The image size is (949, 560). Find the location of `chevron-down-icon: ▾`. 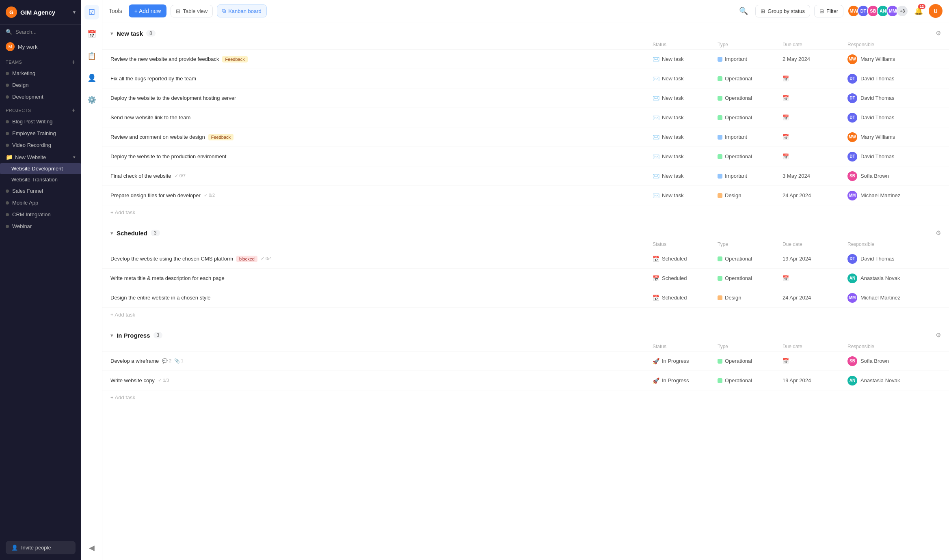

chevron-down-icon: ▾ is located at coordinates (74, 157).